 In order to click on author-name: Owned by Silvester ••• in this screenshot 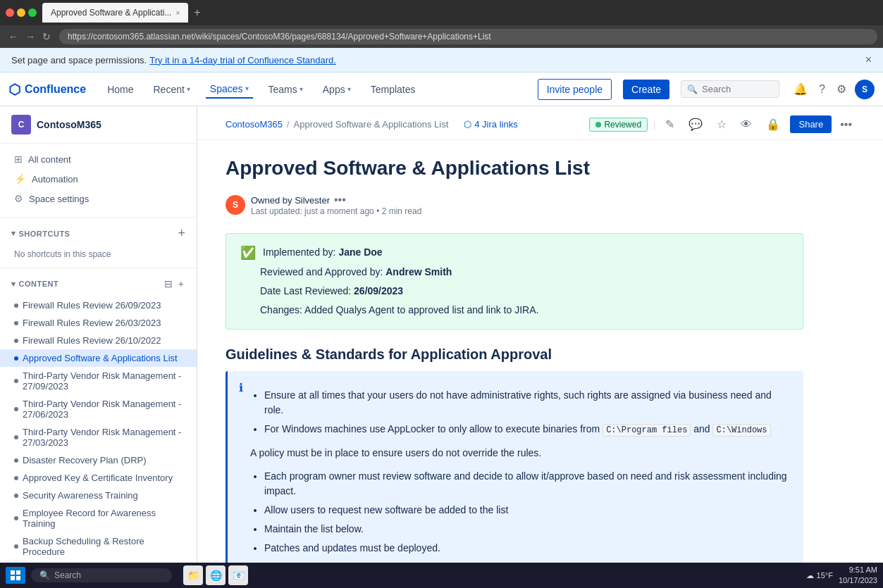, I will do `click(336, 200)`.